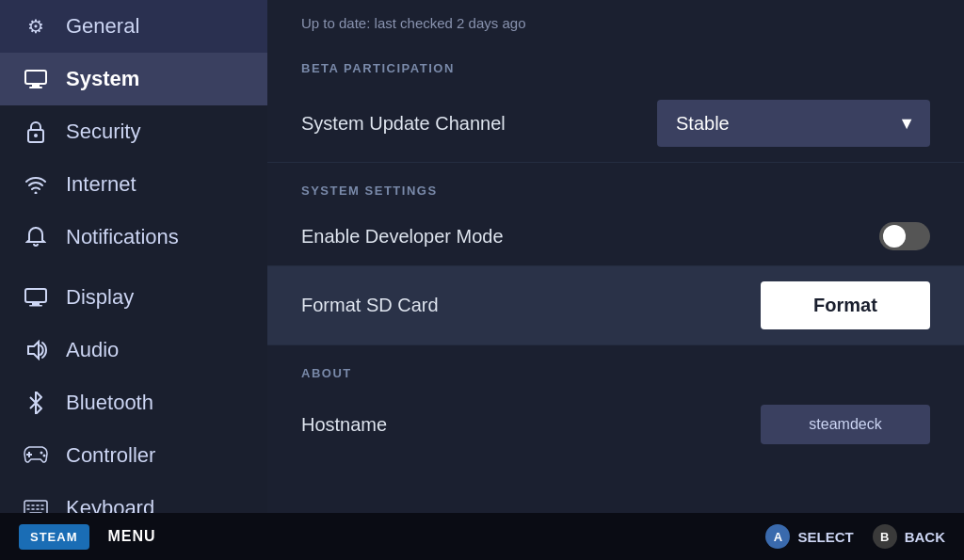  What do you see at coordinates (36, 456) in the screenshot?
I see `controller-icon` at bounding box center [36, 456].